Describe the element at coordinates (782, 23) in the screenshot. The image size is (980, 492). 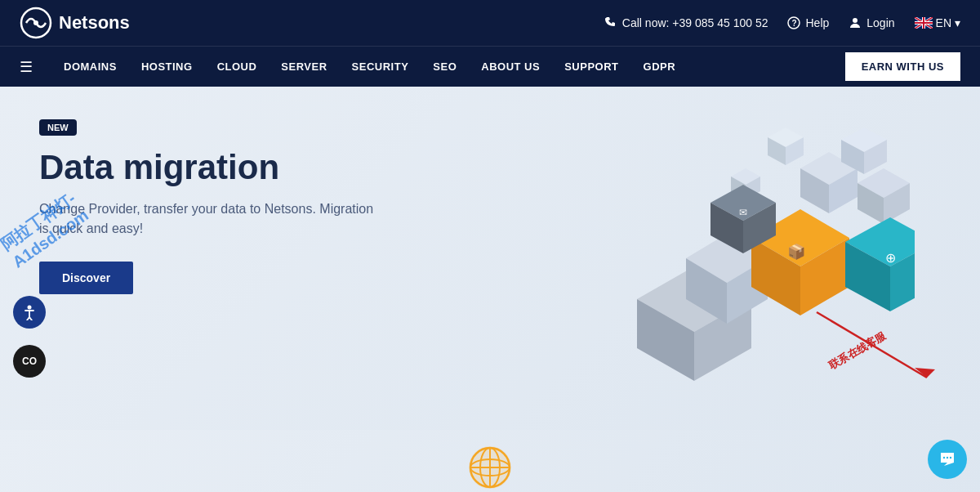
I see `top-right-actions: Call now: +39 085 45 100 52 ? Help Login` at that location.